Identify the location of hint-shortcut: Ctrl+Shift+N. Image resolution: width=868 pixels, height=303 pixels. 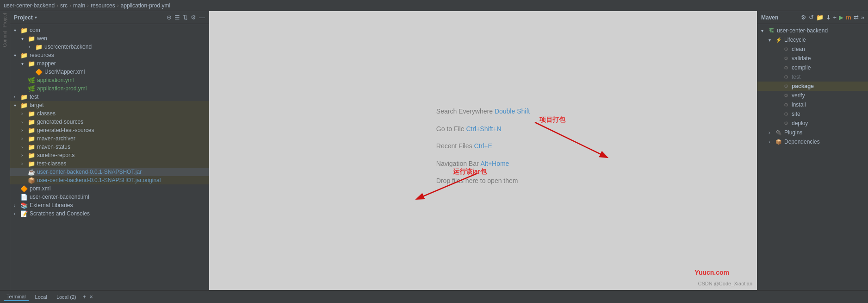
(484, 129).